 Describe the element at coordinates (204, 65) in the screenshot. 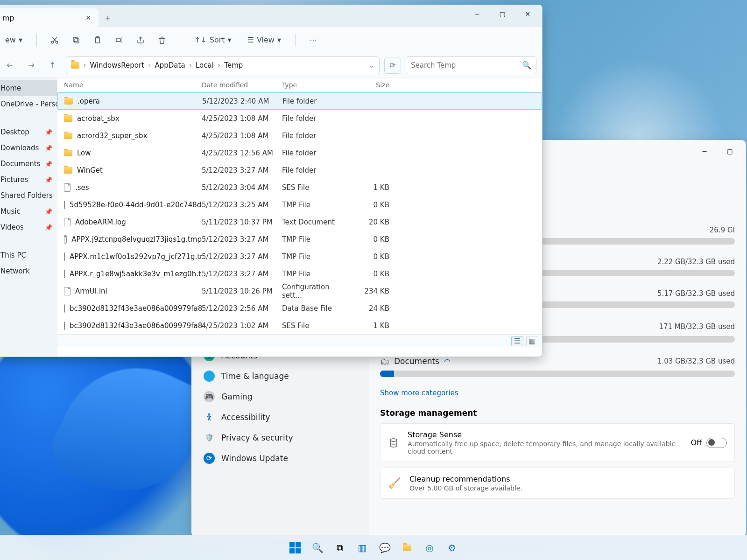

I see `breadcrumb-item: Local` at that location.